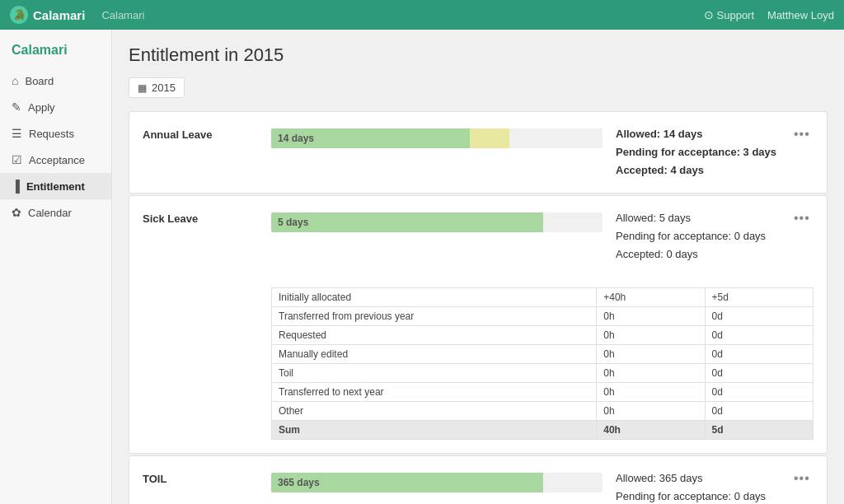 This screenshot has width=844, height=504. Describe the element at coordinates (434, 372) in the screenshot. I see `row-label: Toil` at that location.